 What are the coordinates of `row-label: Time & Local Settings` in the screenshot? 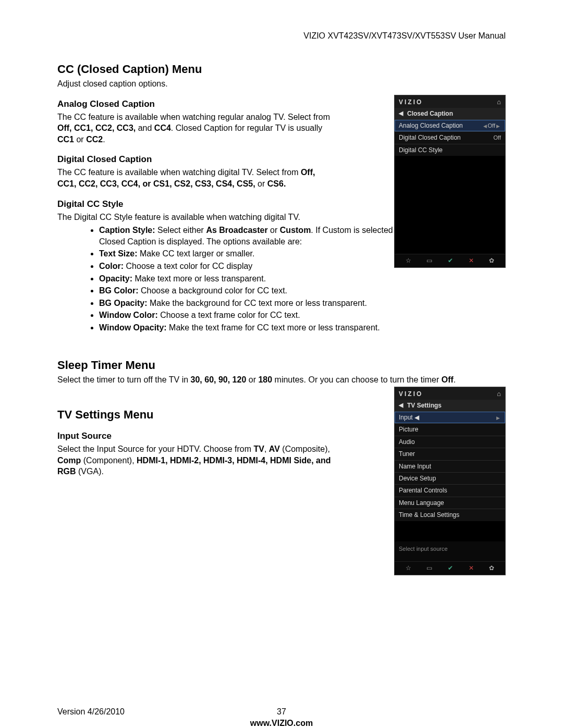 It's located at (429, 515).